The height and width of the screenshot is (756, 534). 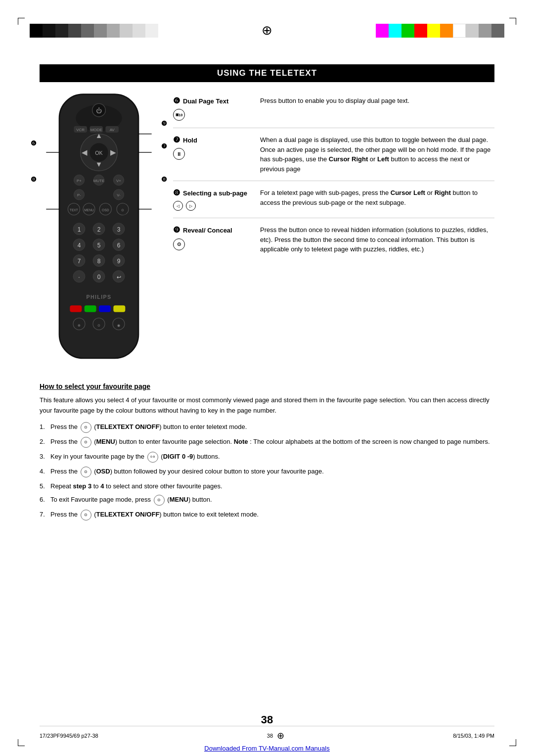 What do you see at coordinates (440, 31) in the screenshot?
I see `color-bar` at bounding box center [440, 31].